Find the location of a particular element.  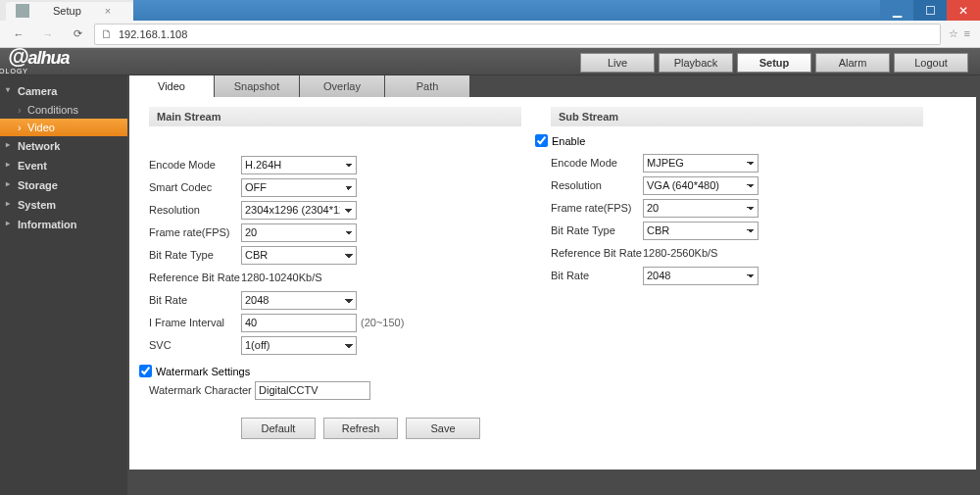

menu-icon: ≡ is located at coordinates (967, 33).